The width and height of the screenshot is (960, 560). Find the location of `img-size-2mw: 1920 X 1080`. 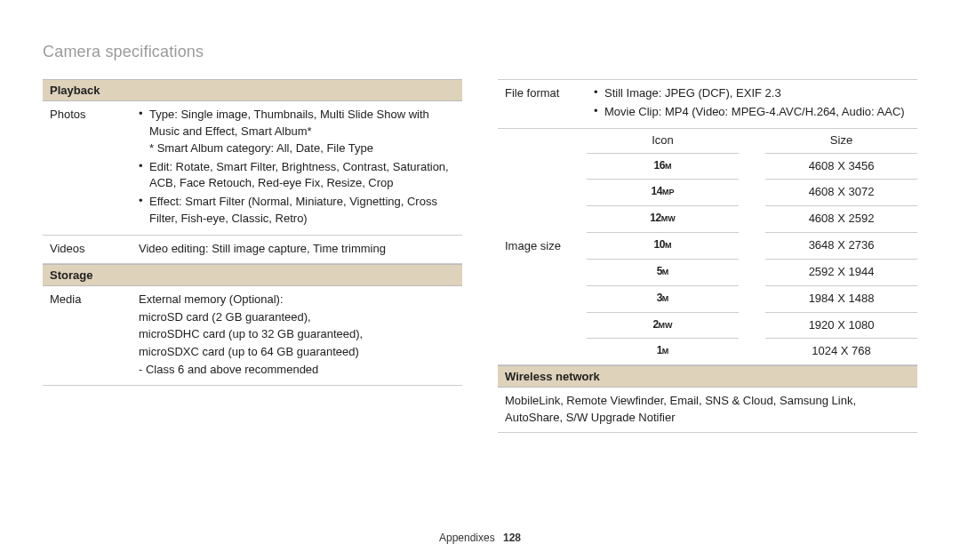

img-size-2mw: 1920 X 1080 is located at coordinates (841, 326).